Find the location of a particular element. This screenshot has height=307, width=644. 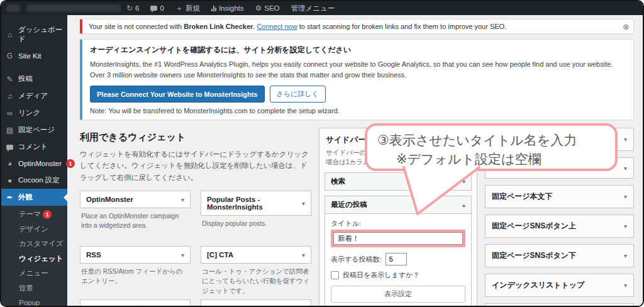

monsterinsights-body: MonsterInsights, the #1 WordPress Analyt… is located at coordinates (358, 70).